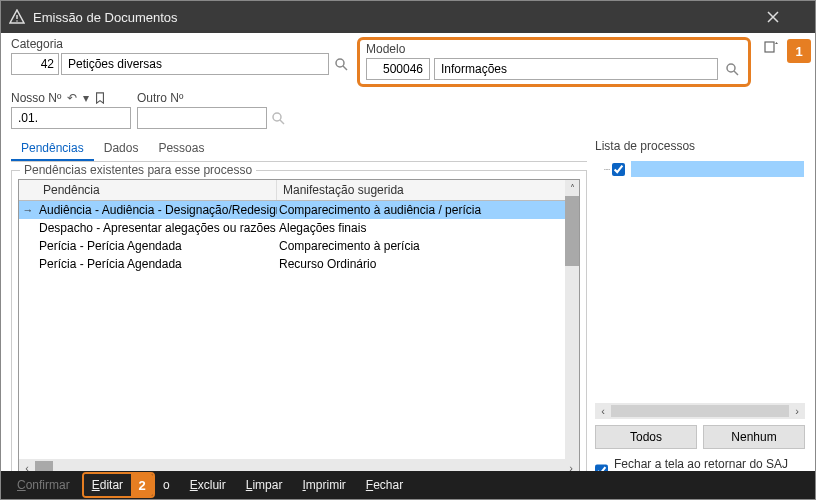  What do you see at coordinates (797, 411) in the screenshot?
I see `scroll-right-icon: ›` at bounding box center [797, 411].